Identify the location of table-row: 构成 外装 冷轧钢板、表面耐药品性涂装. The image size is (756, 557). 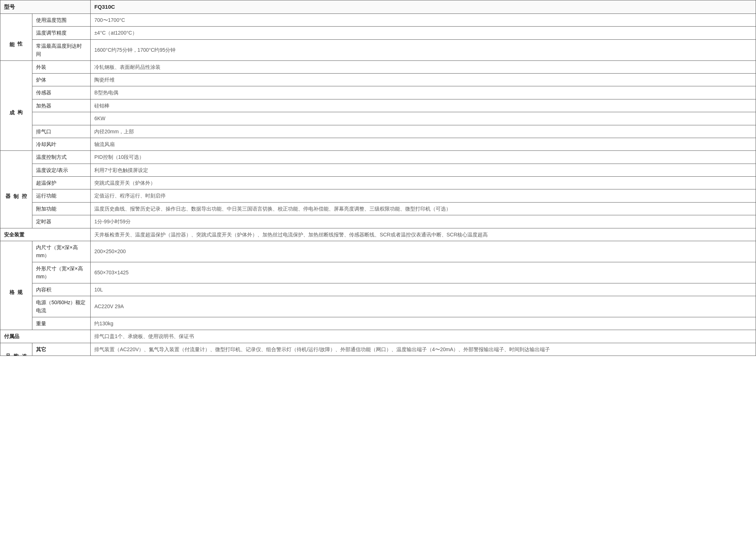
(378, 67).